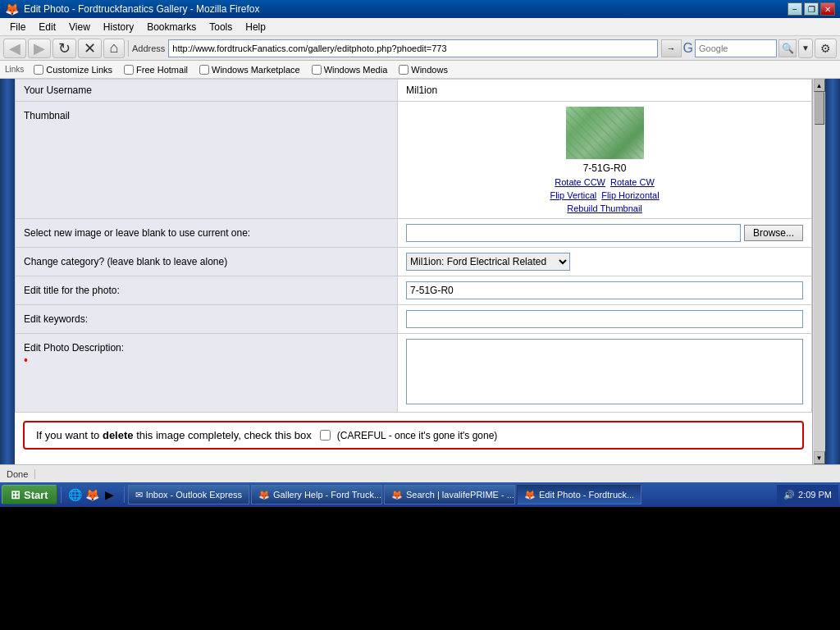 Image resolution: width=840 pixels, height=630 pixels. What do you see at coordinates (18, 27) in the screenshot?
I see `menu-file: File` at bounding box center [18, 27].